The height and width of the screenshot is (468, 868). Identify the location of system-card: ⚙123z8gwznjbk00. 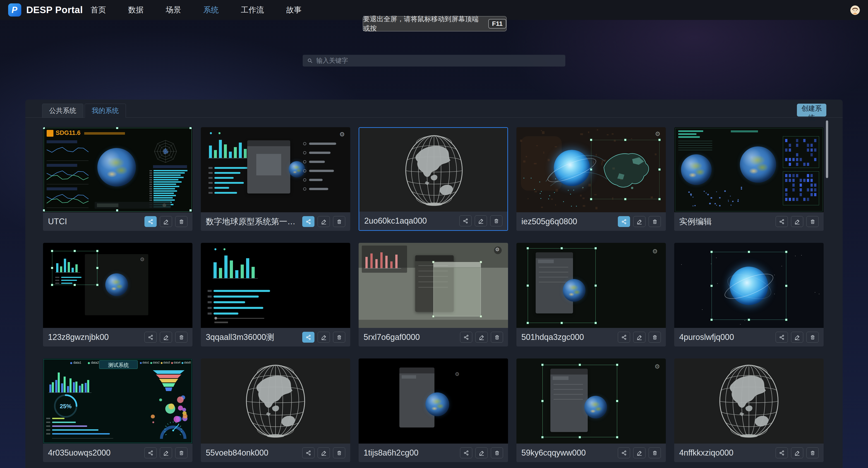
(118, 294).